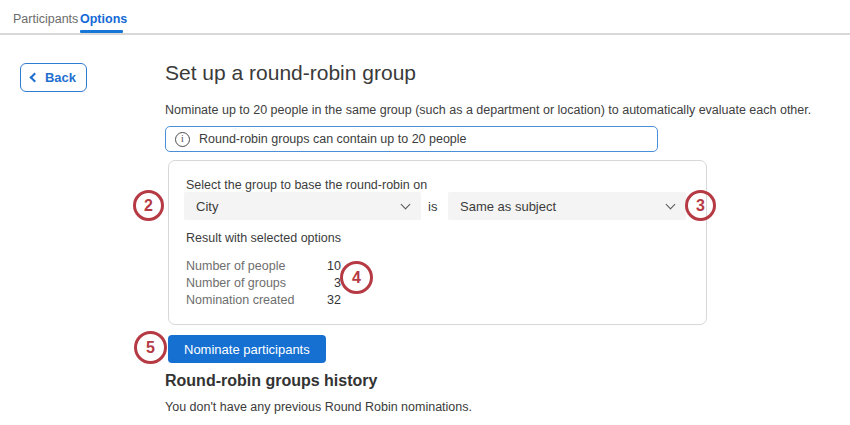  Describe the element at coordinates (247, 349) in the screenshot. I see `nominate-participants-button: Nominate participants` at that location.